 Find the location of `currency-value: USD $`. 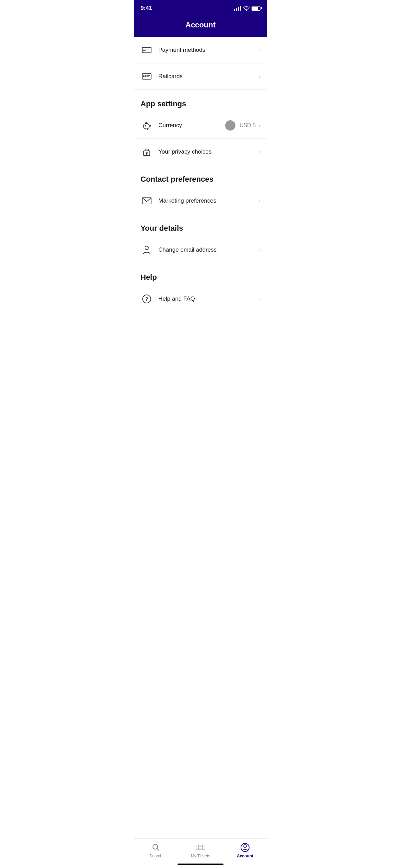

currency-value: USD $ is located at coordinates (247, 125).